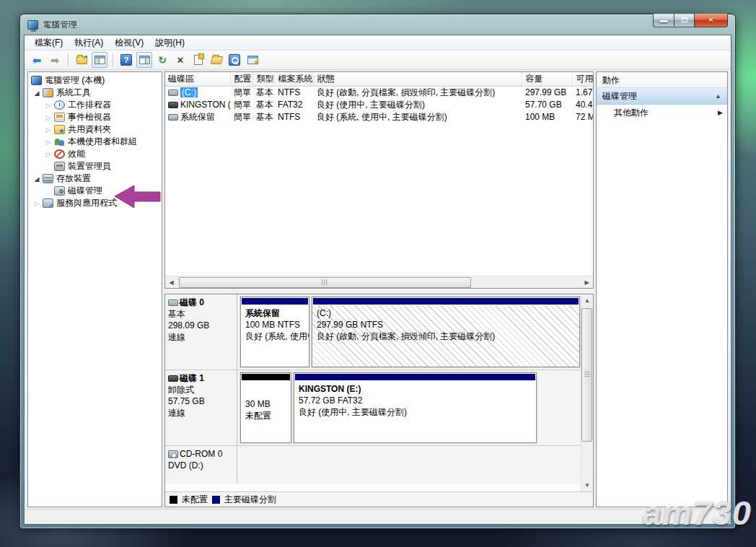 Image resolution: width=756 pixels, height=547 pixels. I want to click on find-icon, so click(234, 60).